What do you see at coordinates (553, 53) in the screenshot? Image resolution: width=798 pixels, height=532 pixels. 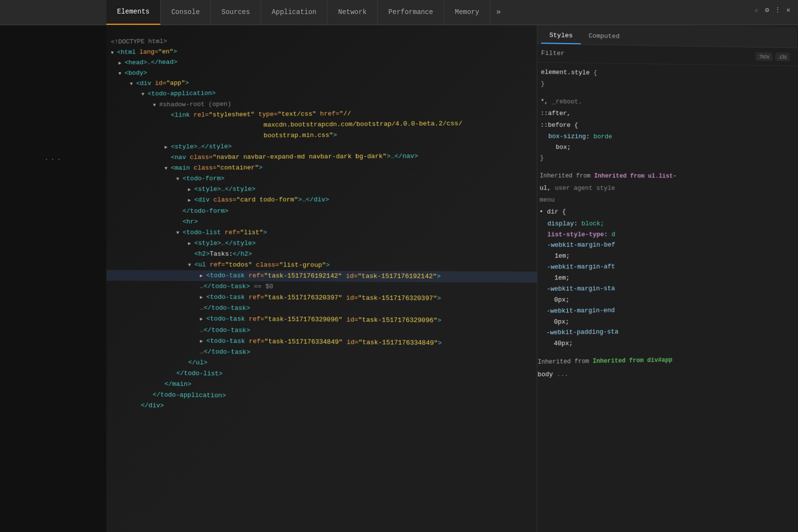 I see `filter-label: Filter` at bounding box center [553, 53].